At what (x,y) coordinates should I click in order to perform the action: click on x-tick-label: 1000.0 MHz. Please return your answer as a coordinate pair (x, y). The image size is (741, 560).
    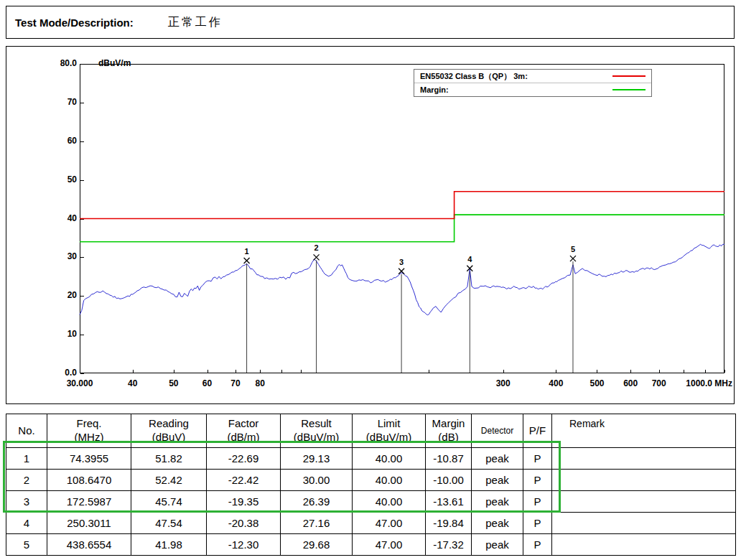
    Looking at the image, I should click on (709, 383).